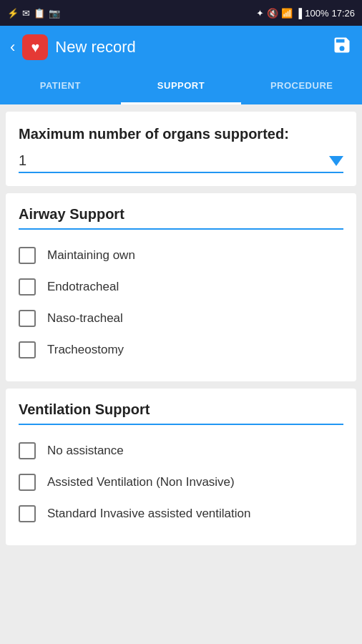 Image resolution: width=362 pixels, height=644 pixels. What do you see at coordinates (316, 13) in the screenshot?
I see `battery-label: 100%` at bounding box center [316, 13].